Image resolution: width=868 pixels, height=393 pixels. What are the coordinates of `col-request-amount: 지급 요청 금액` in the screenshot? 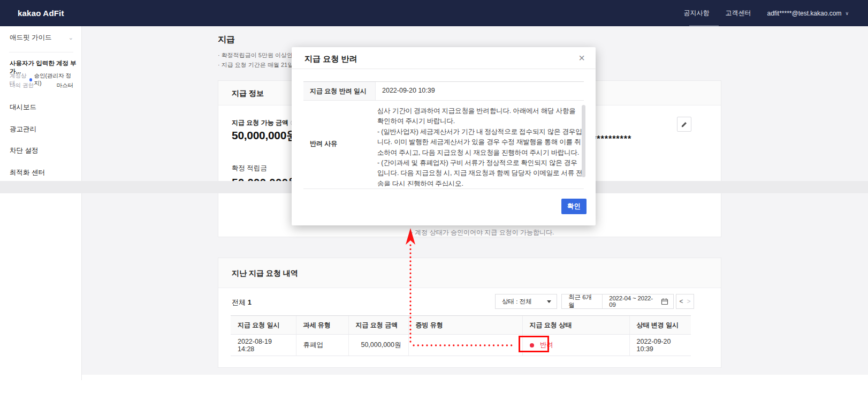 It's located at (378, 326).